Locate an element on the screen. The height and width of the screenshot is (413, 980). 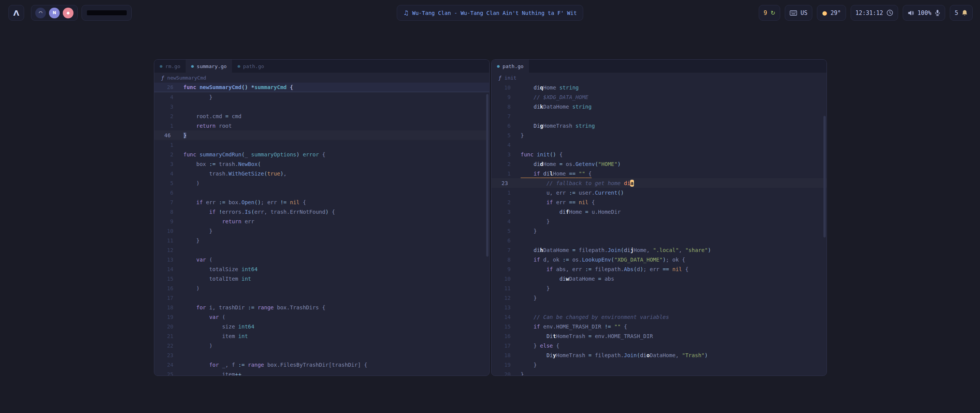
code-line: 13 is located at coordinates (659, 307).